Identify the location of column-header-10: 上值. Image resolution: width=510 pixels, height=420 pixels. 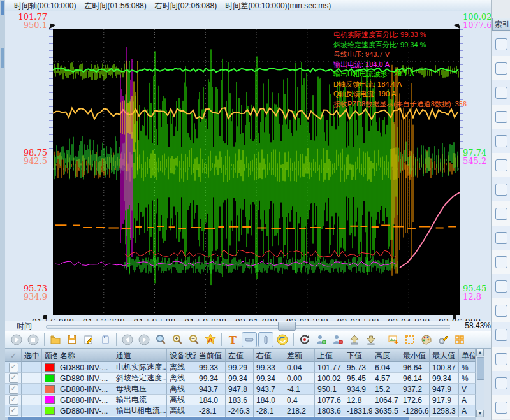
(330, 356).